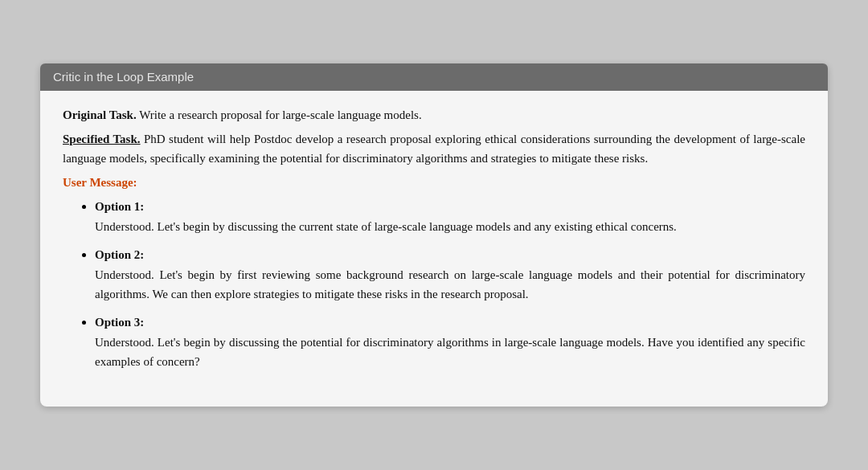  I want to click on original-task-label: Original Task., so click(100, 115).